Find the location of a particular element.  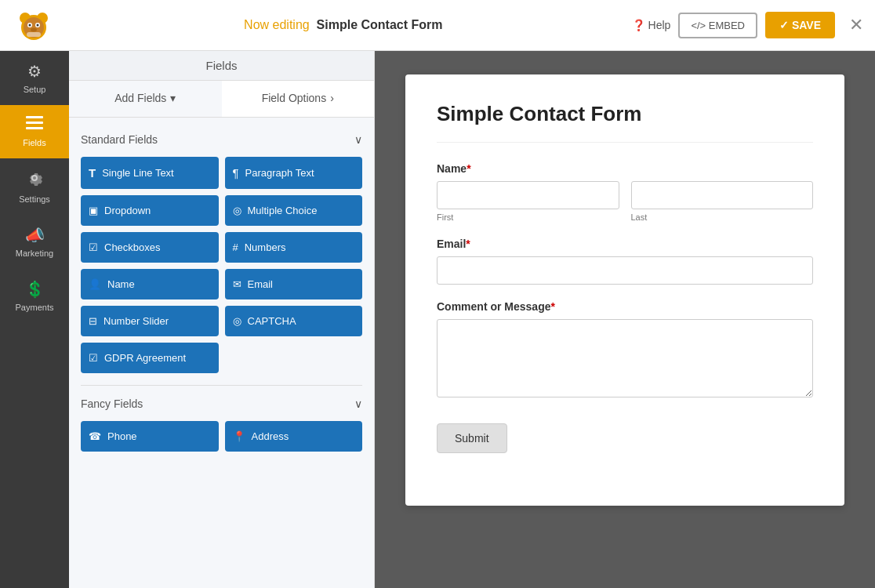

comment-textarea is located at coordinates (625, 358).